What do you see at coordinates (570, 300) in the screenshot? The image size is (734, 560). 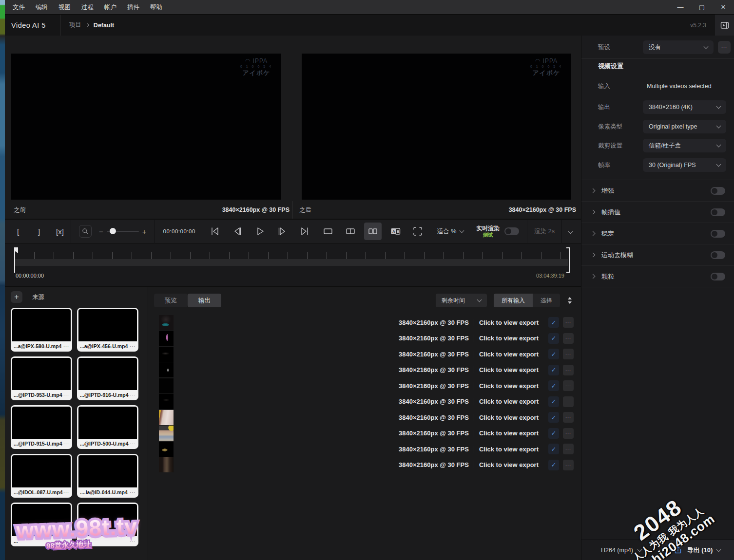 I see `sort-button` at bounding box center [570, 300].